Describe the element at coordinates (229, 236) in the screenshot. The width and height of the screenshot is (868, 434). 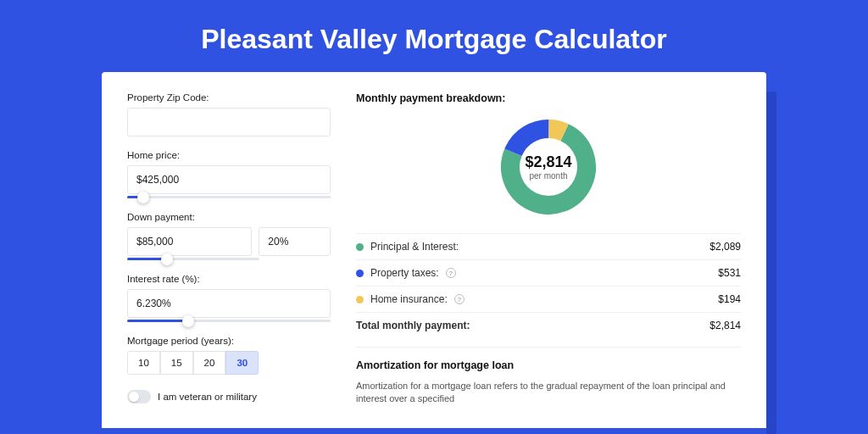
I see `down-payment-field-group: Down payment:` at that location.